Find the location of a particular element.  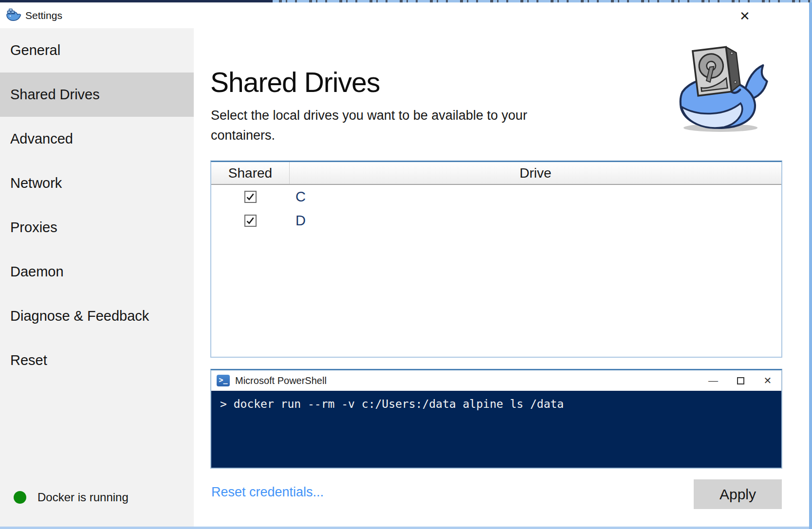

drive-letter: C is located at coordinates (535, 197).